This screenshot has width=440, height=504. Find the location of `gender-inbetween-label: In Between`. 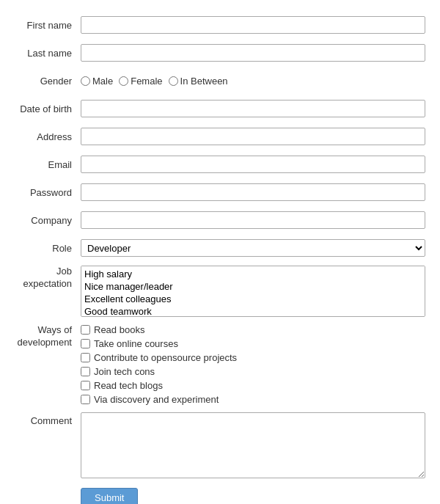

gender-inbetween-label: In Between is located at coordinates (204, 81).